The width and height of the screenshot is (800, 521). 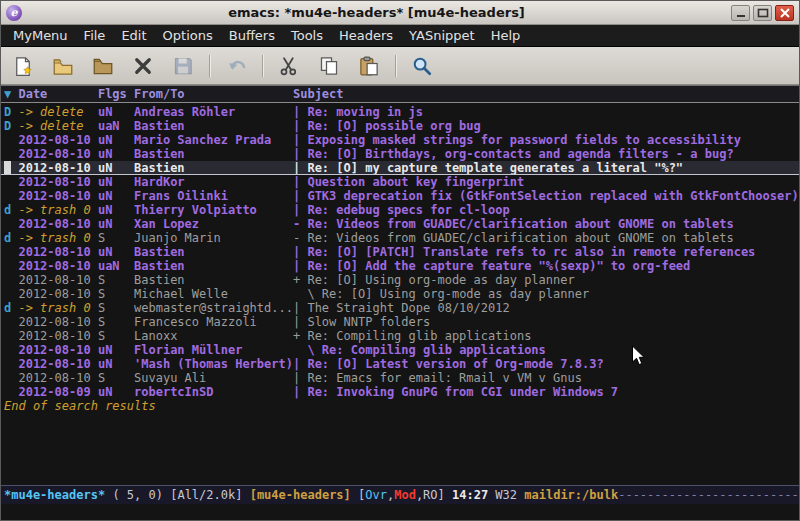 I want to click on message-row: 2012-08-10uaNBastien| Re: [O] Add the ca…, so click(x=400, y=266).